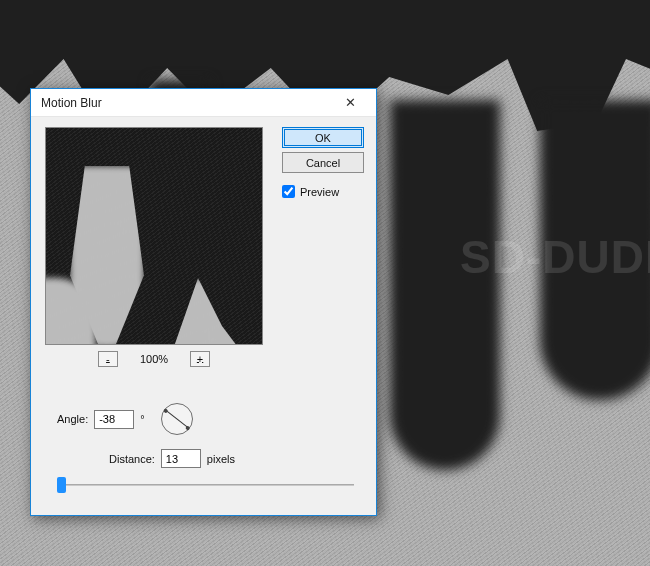 The image size is (650, 566). What do you see at coordinates (206, 485) in the screenshot?
I see `distance-slider` at bounding box center [206, 485].